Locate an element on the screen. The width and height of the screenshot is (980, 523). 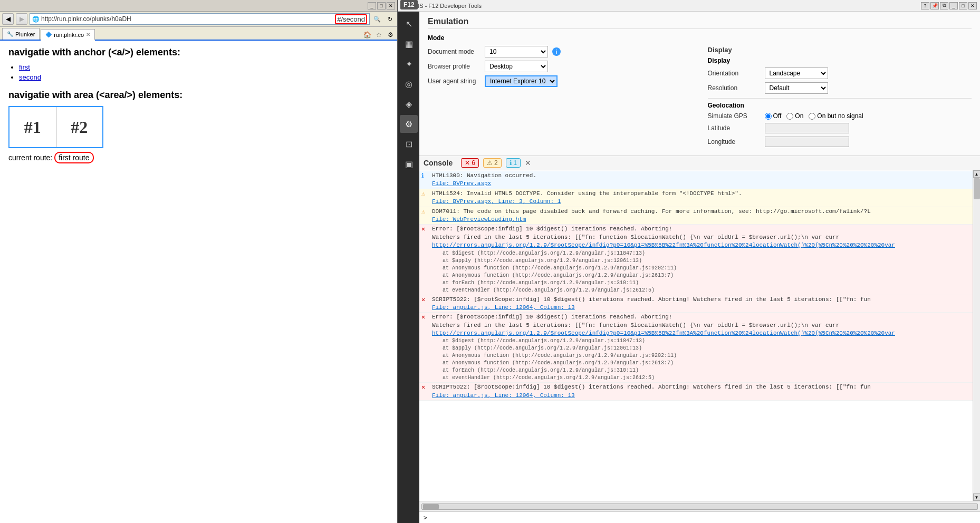
browser-minimize-btn: _ is located at coordinates (372, 6).